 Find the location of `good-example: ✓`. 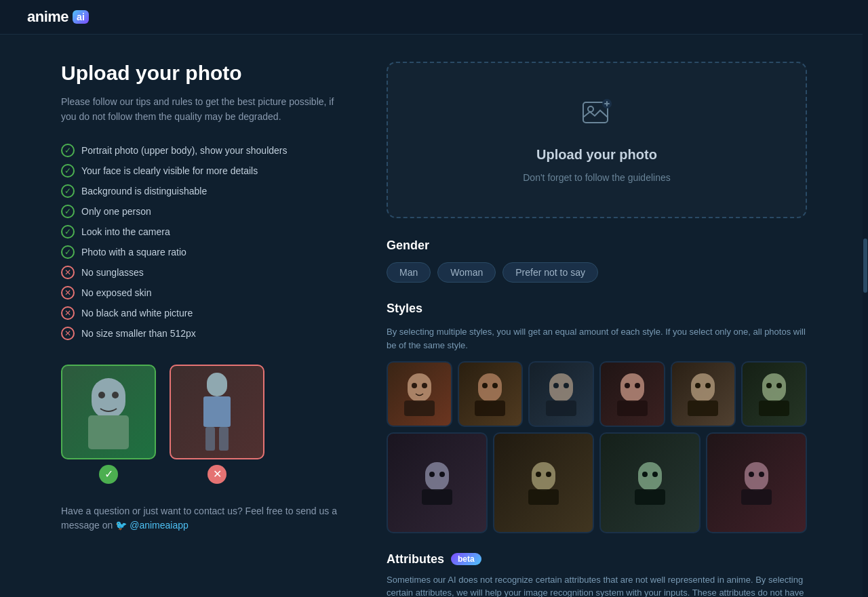

good-example: ✓ is located at coordinates (108, 424).